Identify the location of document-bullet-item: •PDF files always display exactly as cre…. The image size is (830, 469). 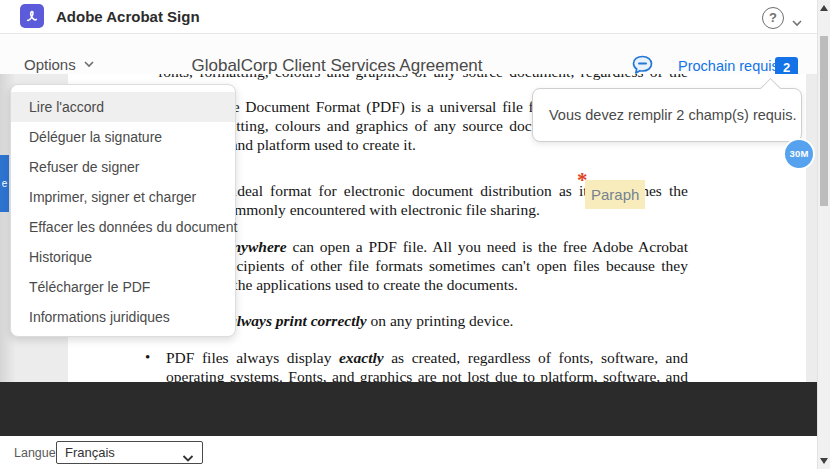
(427, 367).